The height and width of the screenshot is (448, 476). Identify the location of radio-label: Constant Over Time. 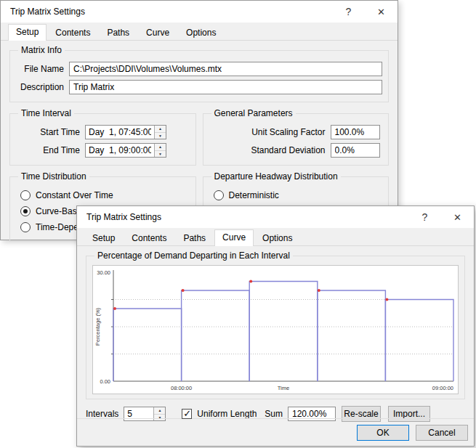
(74, 195).